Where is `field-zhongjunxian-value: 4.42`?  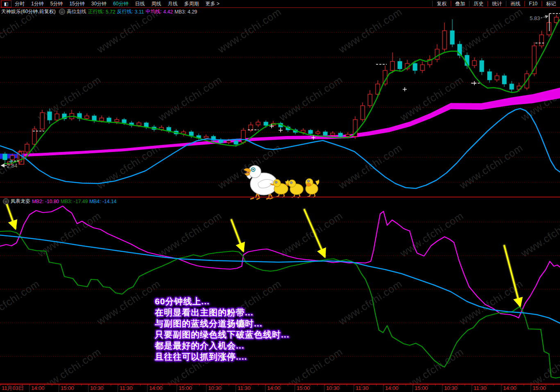 field-zhongjunxian-value: 4.42 is located at coordinates (168, 12).